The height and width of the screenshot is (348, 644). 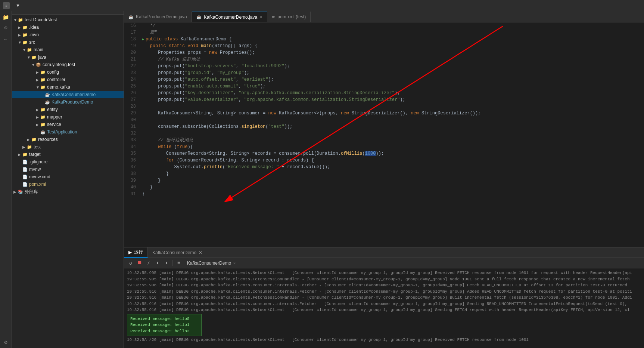 I want to click on project-dropdown: ▼, so click(x=18, y=6).